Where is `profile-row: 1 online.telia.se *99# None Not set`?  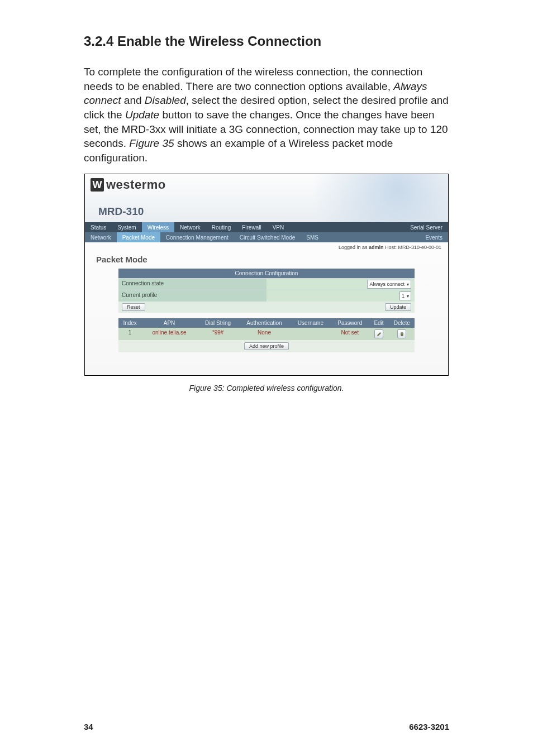
profile-row: 1 online.telia.se *99# None Not set is located at coordinates (266, 334).